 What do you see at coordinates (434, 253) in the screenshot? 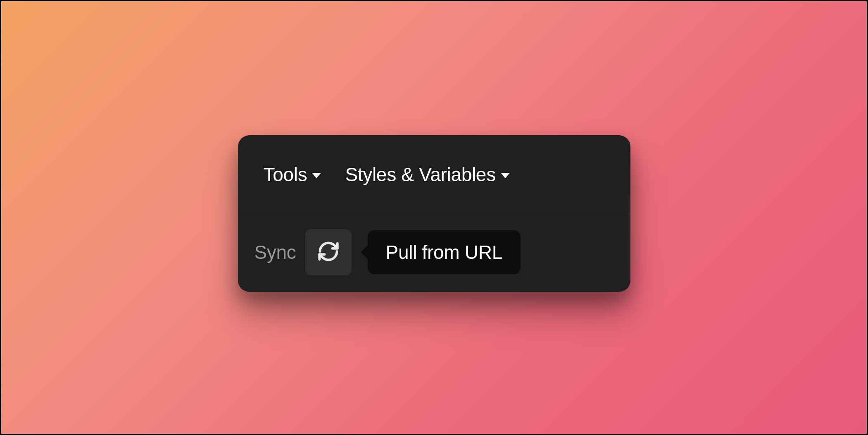
I see `panel-bottom-row: Sync Pull from URL` at bounding box center [434, 253].